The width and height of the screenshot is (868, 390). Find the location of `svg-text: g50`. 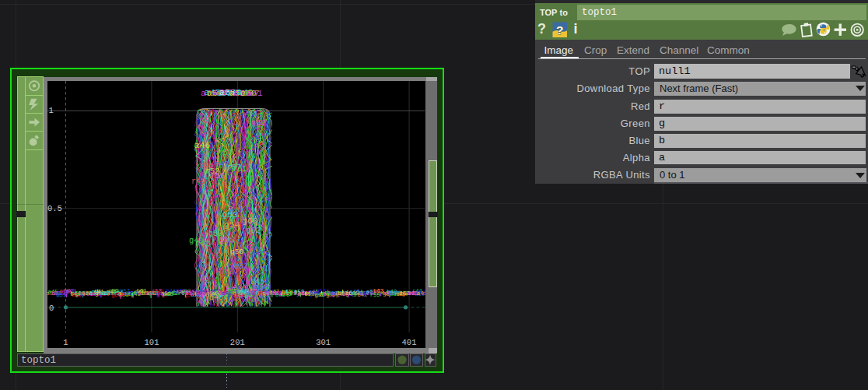

svg-text: g50 is located at coordinates (236, 252).